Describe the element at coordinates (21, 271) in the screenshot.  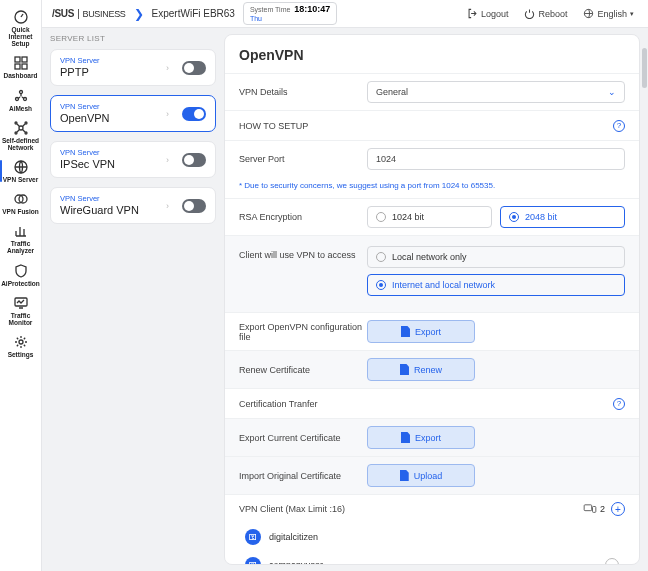
I see `shield-icon` at that location.